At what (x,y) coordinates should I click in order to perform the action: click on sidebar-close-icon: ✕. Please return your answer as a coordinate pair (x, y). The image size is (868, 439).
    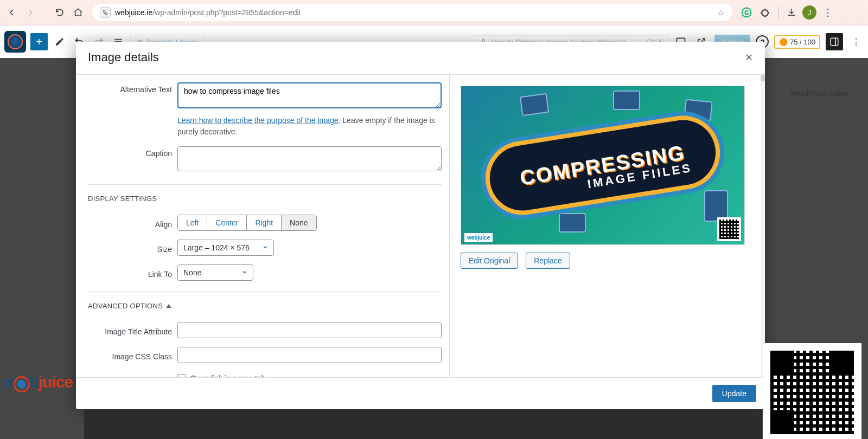
    Looking at the image, I should click on (853, 72).